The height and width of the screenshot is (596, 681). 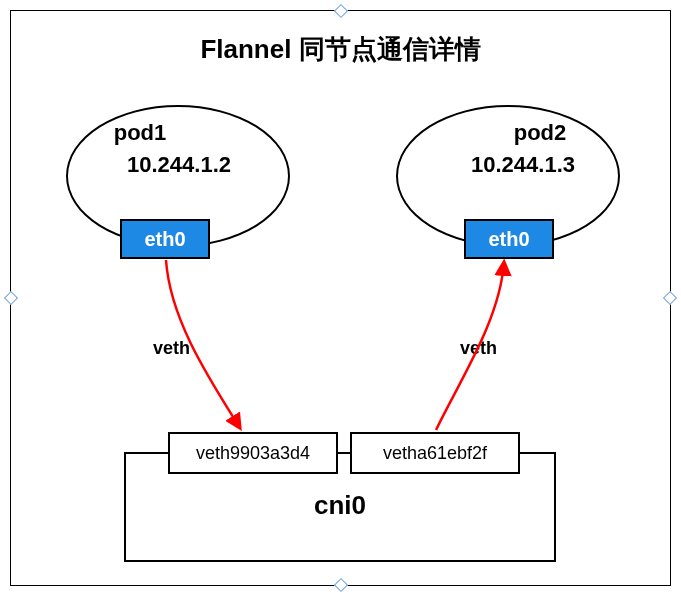 What do you see at coordinates (435, 453) in the screenshot?
I see `veth-port-right: vetha61ebf2f` at bounding box center [435, 453].